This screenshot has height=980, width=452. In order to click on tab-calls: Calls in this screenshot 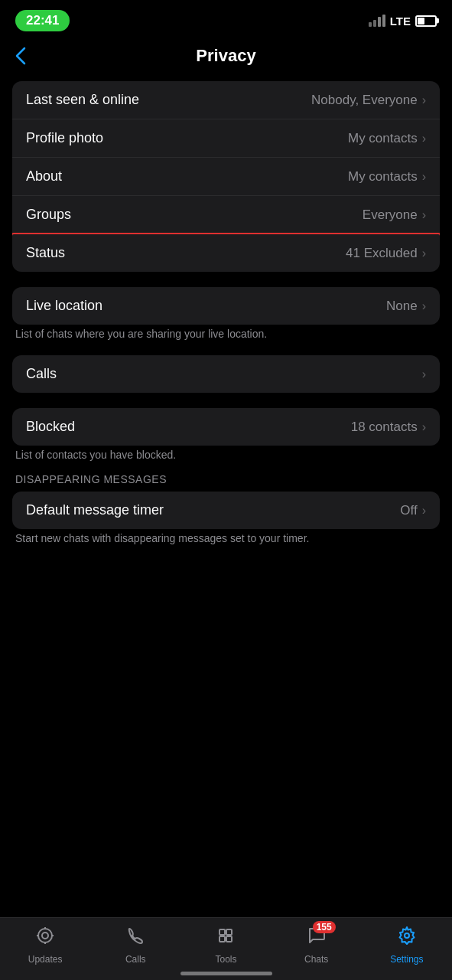, I will do `click(135, 945)`.